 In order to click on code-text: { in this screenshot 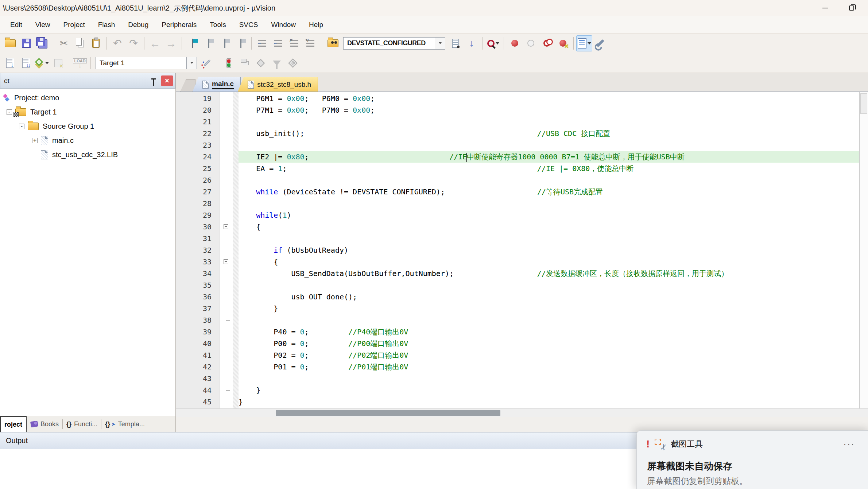, I will do `click(553, 227)`.